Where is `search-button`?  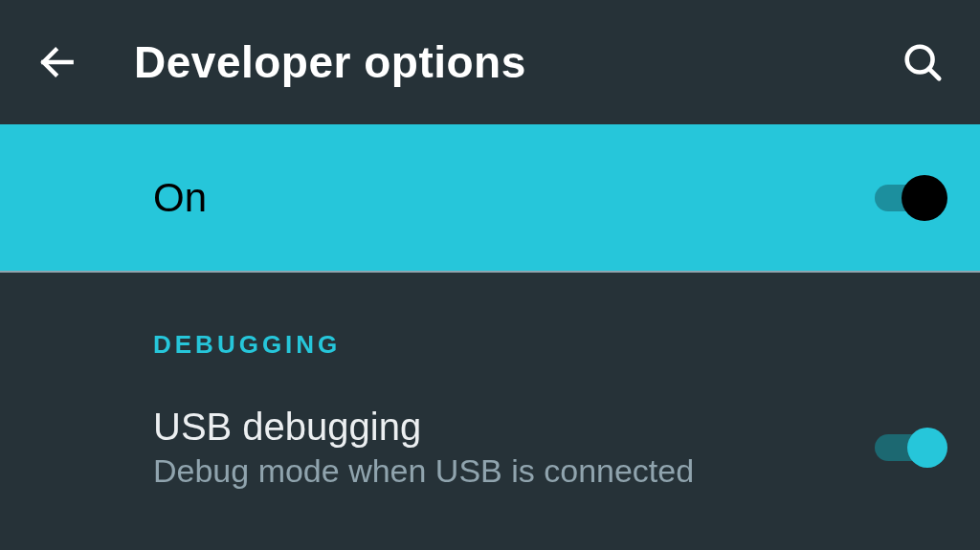
search-button is located at coordinates (923, 62).